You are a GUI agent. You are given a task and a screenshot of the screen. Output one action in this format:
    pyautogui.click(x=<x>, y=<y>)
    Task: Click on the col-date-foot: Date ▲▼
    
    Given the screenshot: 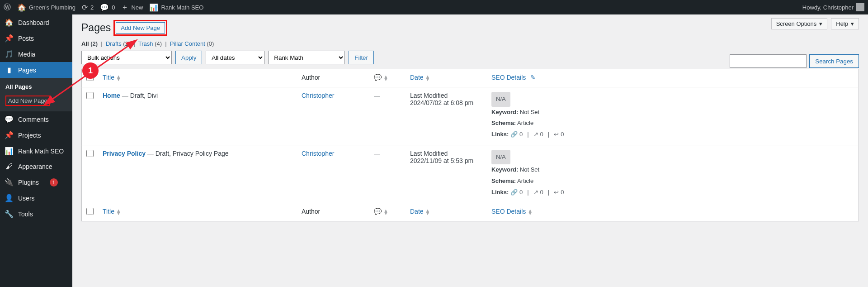 What is the action you would take?
    pyautogui.click(x=446, y=212)
    